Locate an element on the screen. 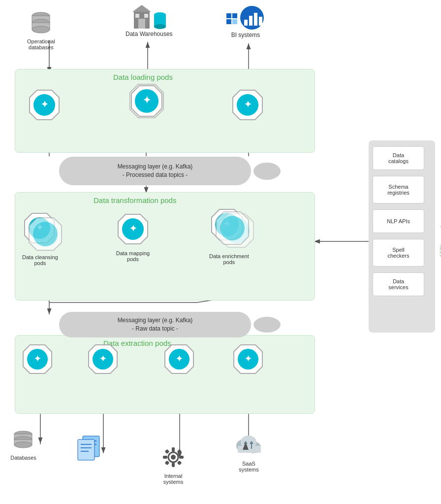 The width and height of the screenshot is (441, 504). bi-systems-label: BI systems is located at coordinates (246, 35).